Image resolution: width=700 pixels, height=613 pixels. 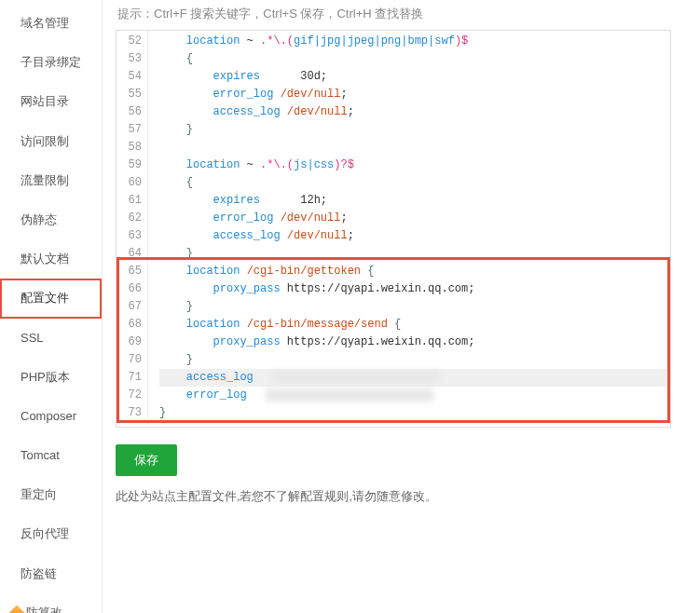 What do you see at coordinates (45, 259) in the screenshot?
I see `sidebar-item-label: 默认文档` at bounding box center [45, 259].